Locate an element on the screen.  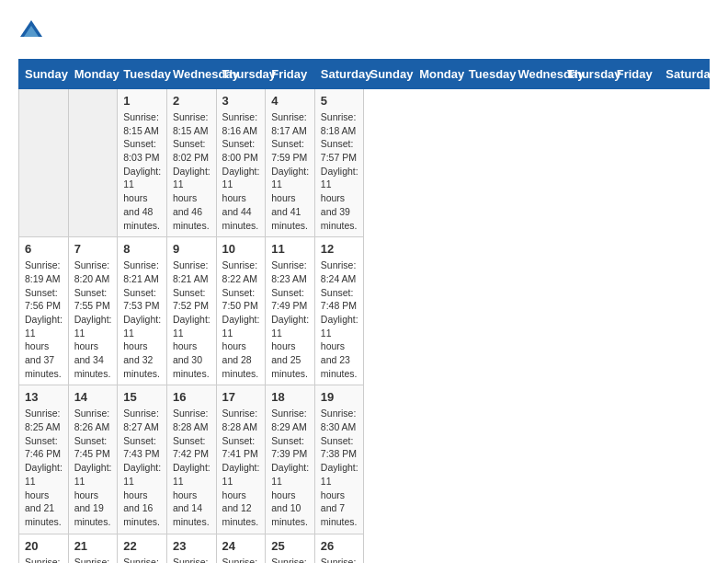
logo-icon is located at coordinates (31, 31).